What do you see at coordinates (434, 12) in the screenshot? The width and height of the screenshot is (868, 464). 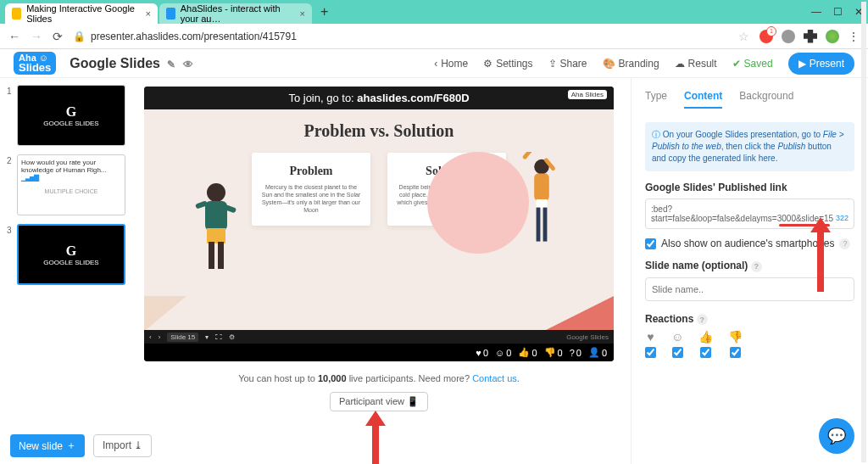 I see `browser-titlebar: Making Interactive Google Slides × AhaSl…` at bounding box center [434, 12].